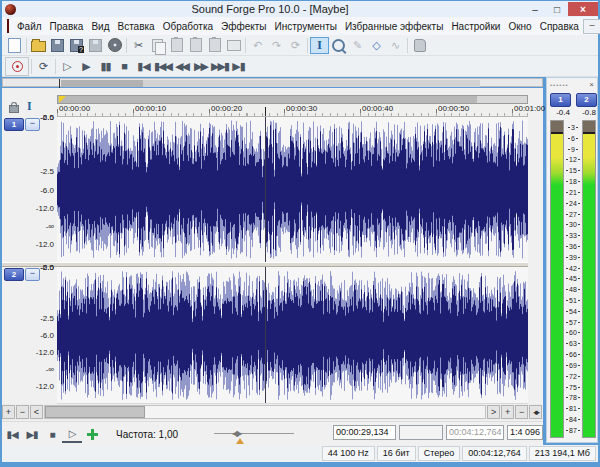 This screenshot has width=600, height=467. I want to click on meter-scale-tick: 18, so click(573, 182).